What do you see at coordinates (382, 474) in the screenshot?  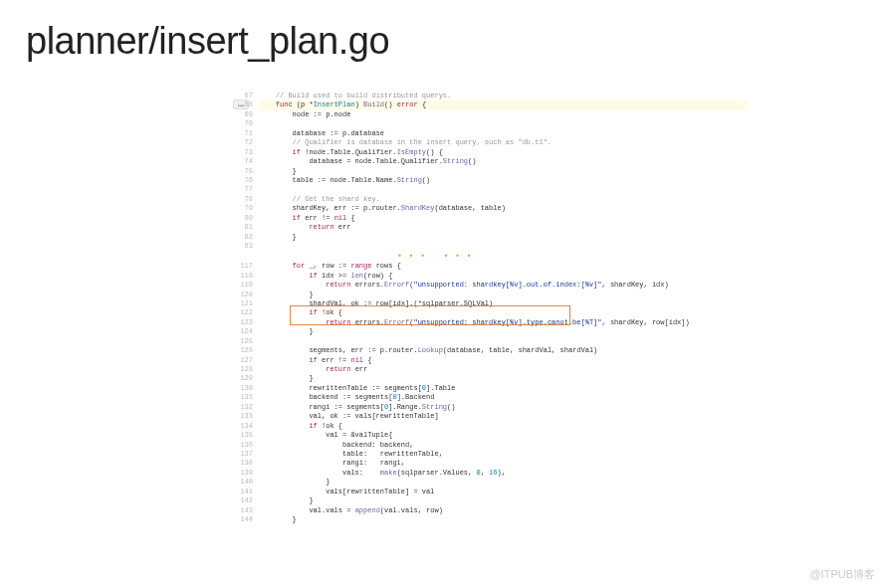 I see `code-content: vals: make(sqlparser.Values, 0, 16),` at bounding box center [382, 474].